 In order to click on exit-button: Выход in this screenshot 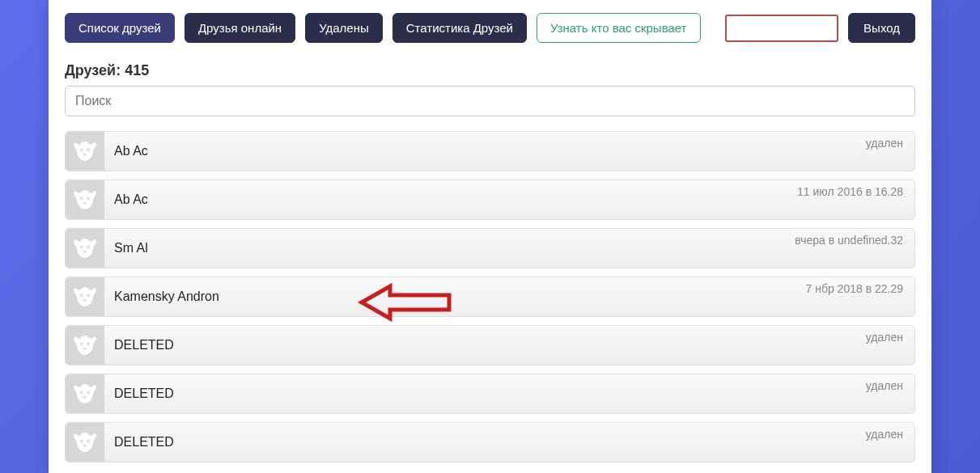, I will do `click(882, 27)`.